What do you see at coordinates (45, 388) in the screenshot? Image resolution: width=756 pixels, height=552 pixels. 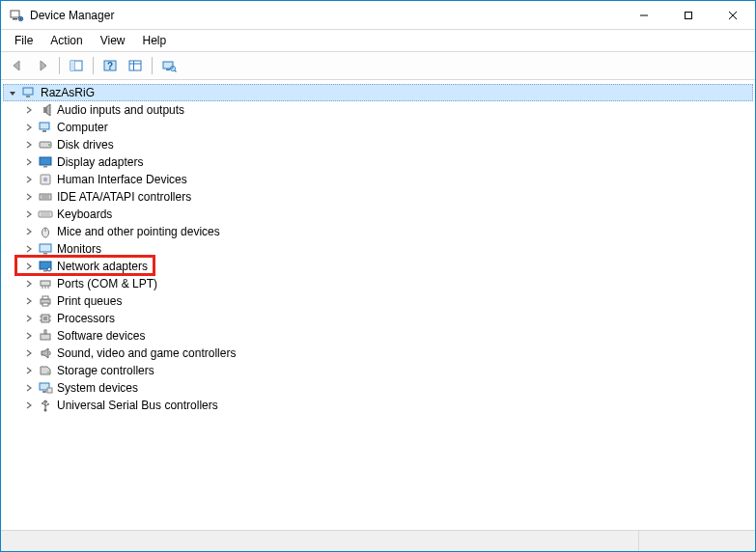 I see `system-icon` at bounding box center [45, 388].